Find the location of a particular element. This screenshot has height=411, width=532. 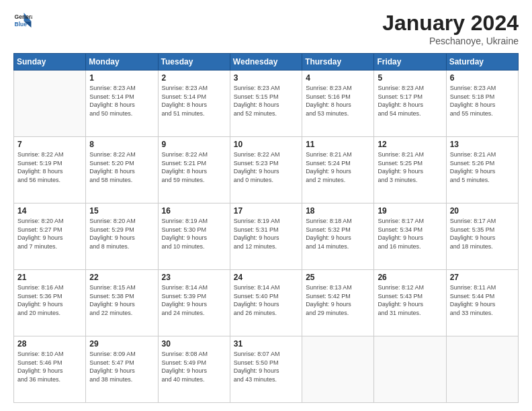

day-info: Sunrise: 8:23 AM Sunset: 5:17 PM Dayligh… is located at coordinates (410, 101).